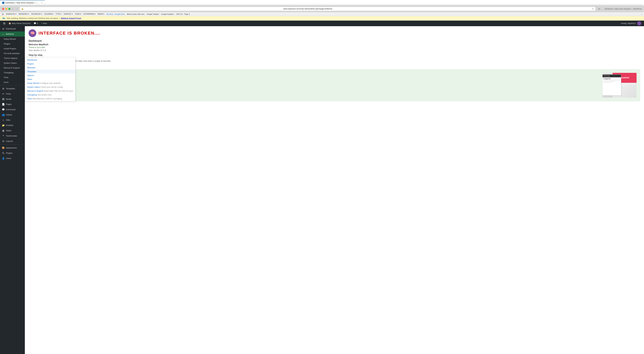 The height and width of the screenshot is (354, 644). What do you see at coordinates (642, 14) in the screenshot?
I see `more-bookmarks-icon: »` at bounding box center [642, 14].